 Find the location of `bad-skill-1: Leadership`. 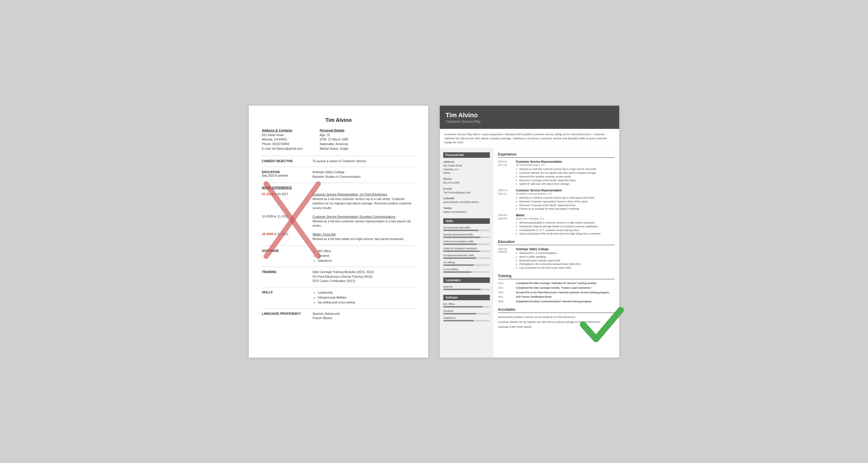

bad-skill-1: Leadership is located at coordinates (367, 293).